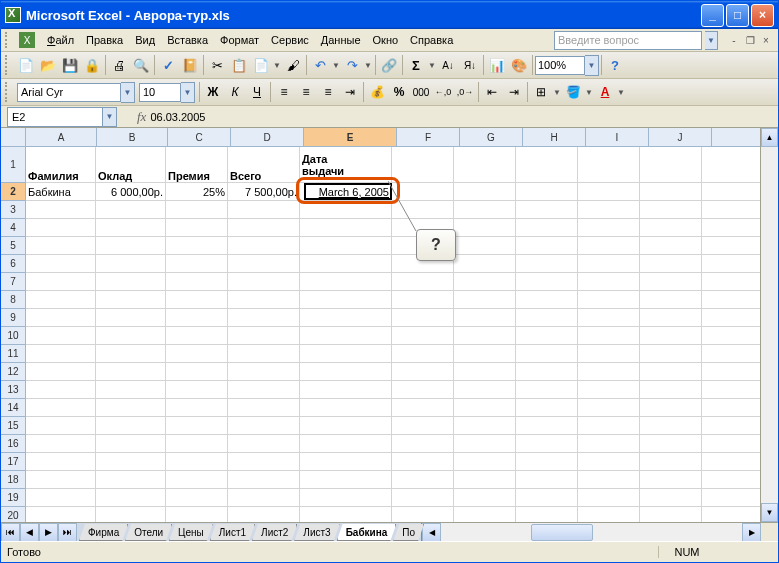 This screenshot has height=563, width=779. What do you see at coordinates (274, 532) in the screenshot?
I see `sheet-tab: Лист2` at bounding box center [274, 532].